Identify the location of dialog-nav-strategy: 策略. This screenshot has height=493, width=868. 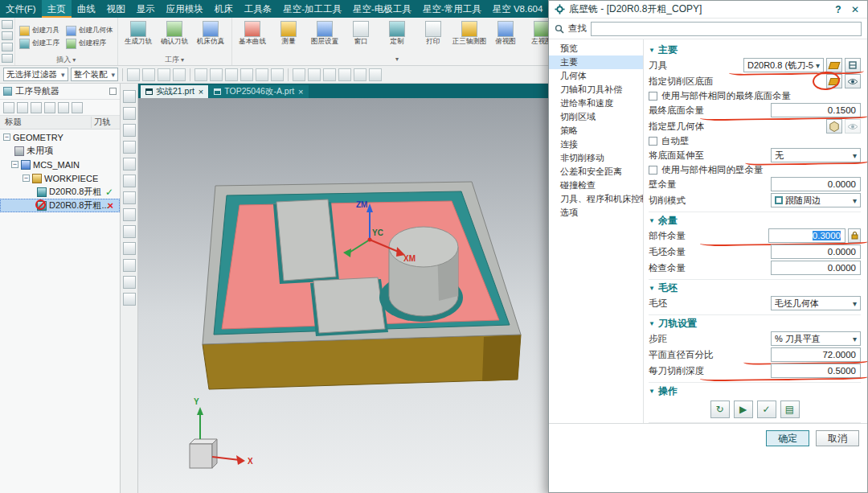
(596, 130).